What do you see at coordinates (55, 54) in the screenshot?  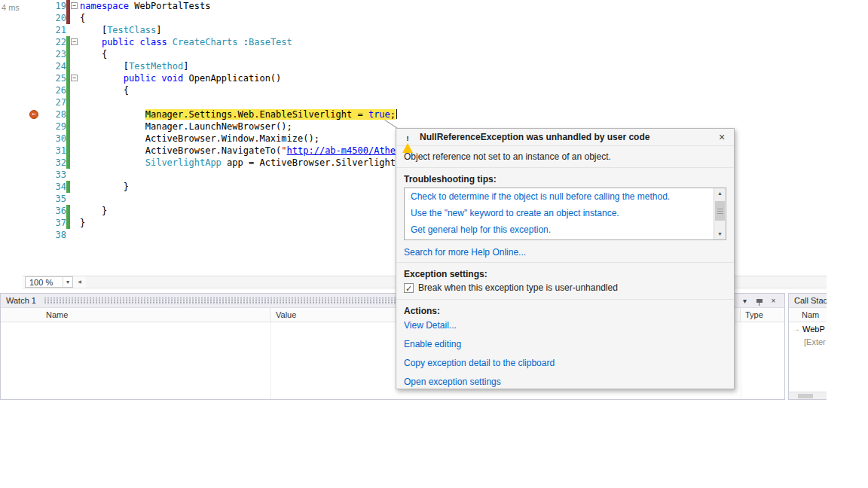 I see `line-number: 23` at bounding box center [55, 54].